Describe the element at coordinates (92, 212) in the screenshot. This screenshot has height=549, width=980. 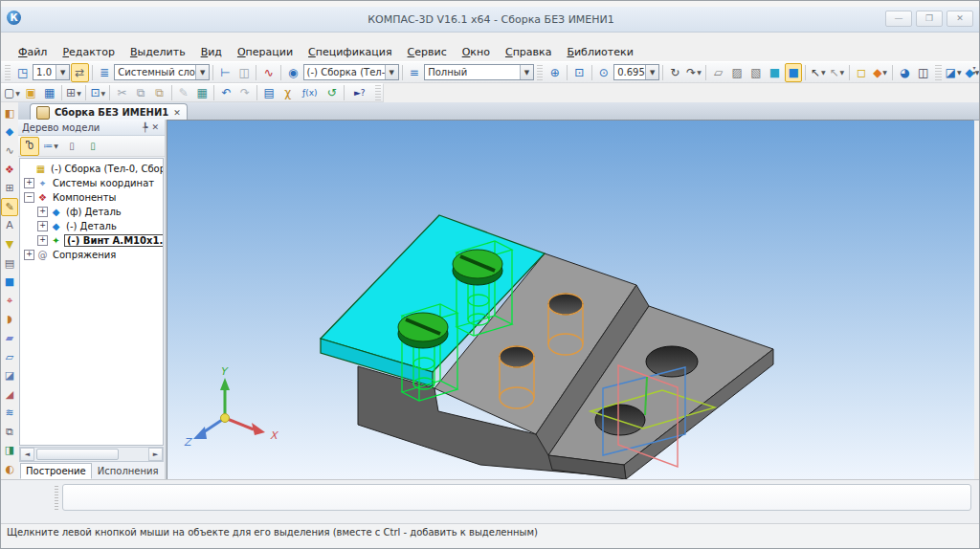
I see `tree-item: +◆(ф) Деталь` at that location.